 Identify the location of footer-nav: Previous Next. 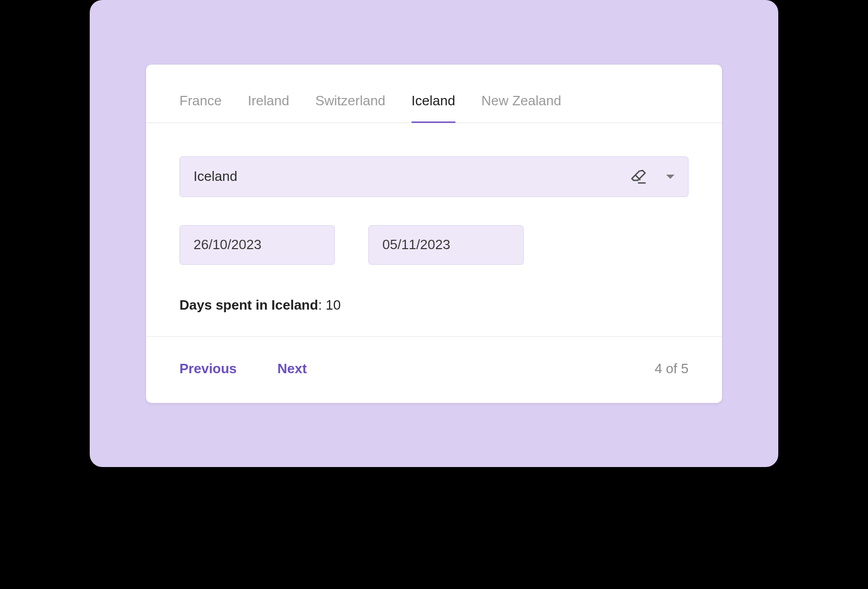
(243, 369).